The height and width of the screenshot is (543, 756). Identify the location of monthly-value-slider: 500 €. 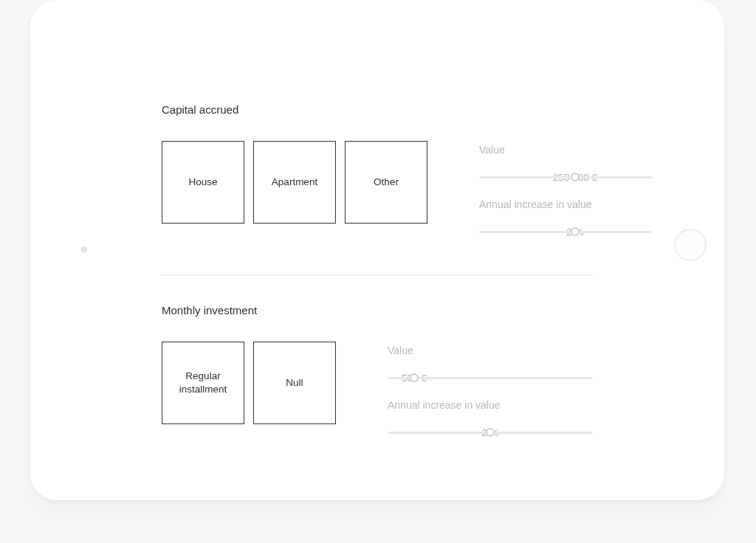
(490, 371).